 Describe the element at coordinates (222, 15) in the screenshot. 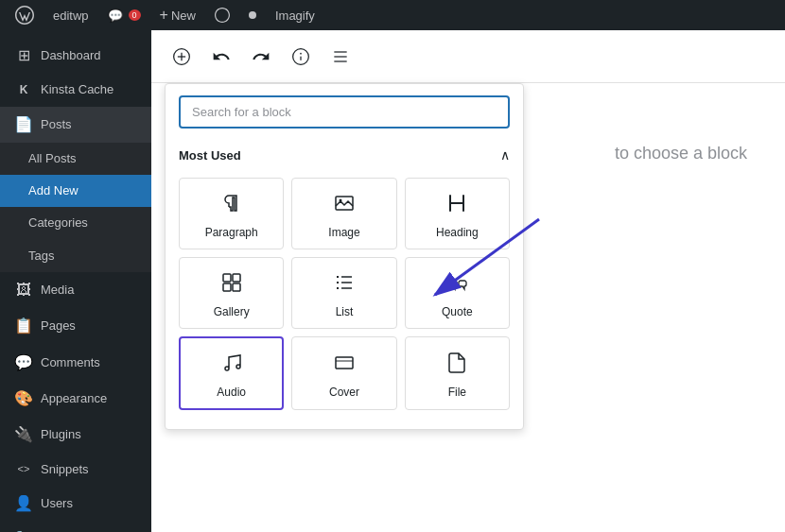

I see `wp-small-icon` at that location.